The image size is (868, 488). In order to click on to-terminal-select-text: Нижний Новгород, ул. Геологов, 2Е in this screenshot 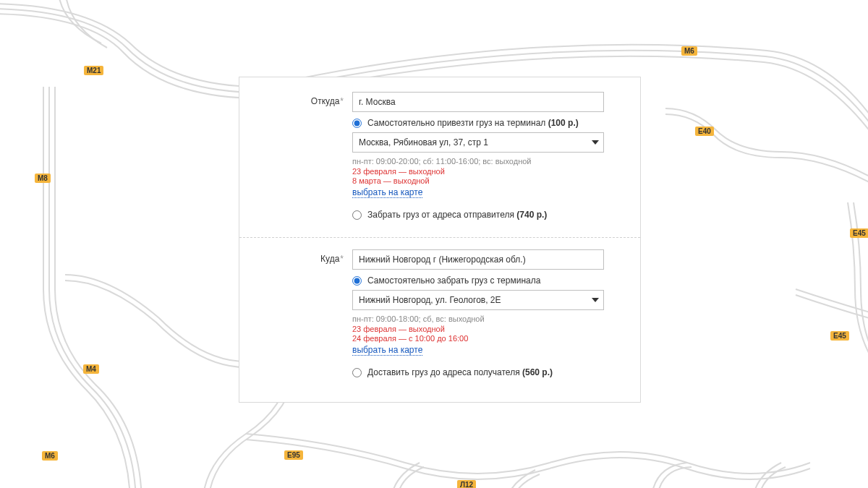, I will do `click(475, 300)`.